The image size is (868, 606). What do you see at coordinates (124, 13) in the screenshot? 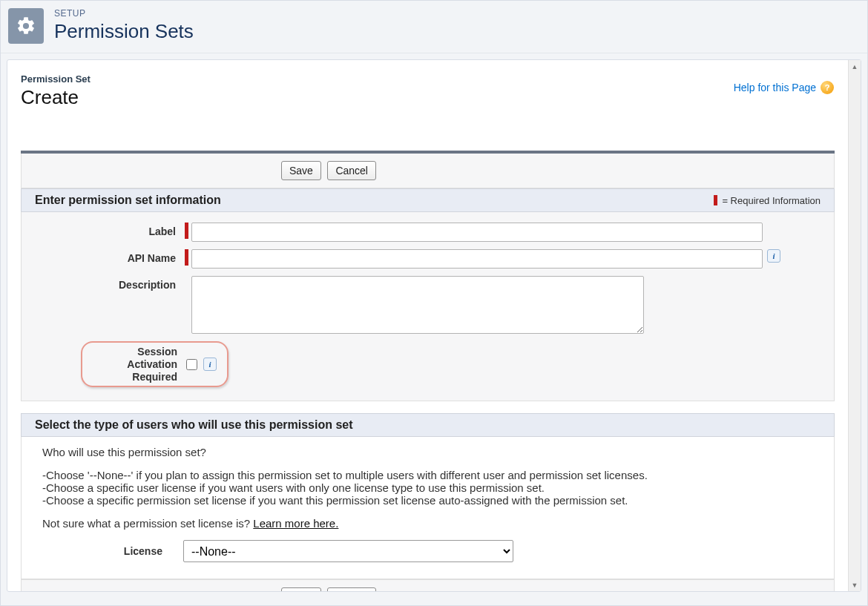
I see `header-eyebrow: SETUP` at bounding box center [124, 13].